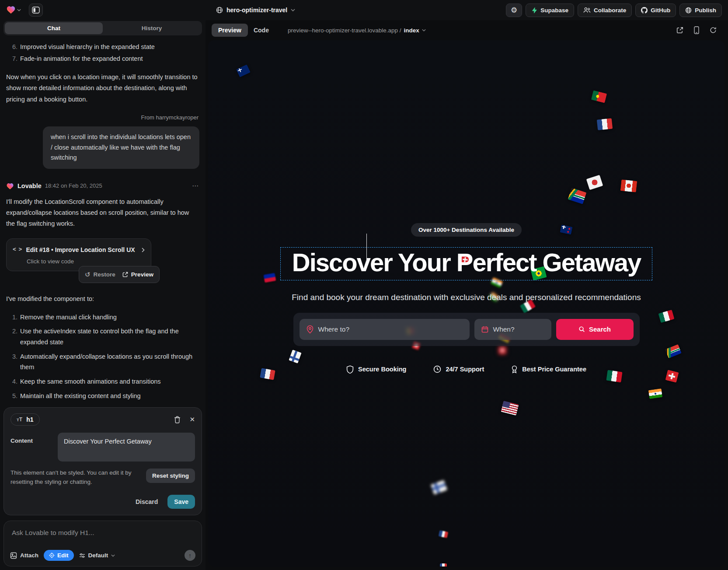  I want to click on attach-button: Attach, so click(24, 556).